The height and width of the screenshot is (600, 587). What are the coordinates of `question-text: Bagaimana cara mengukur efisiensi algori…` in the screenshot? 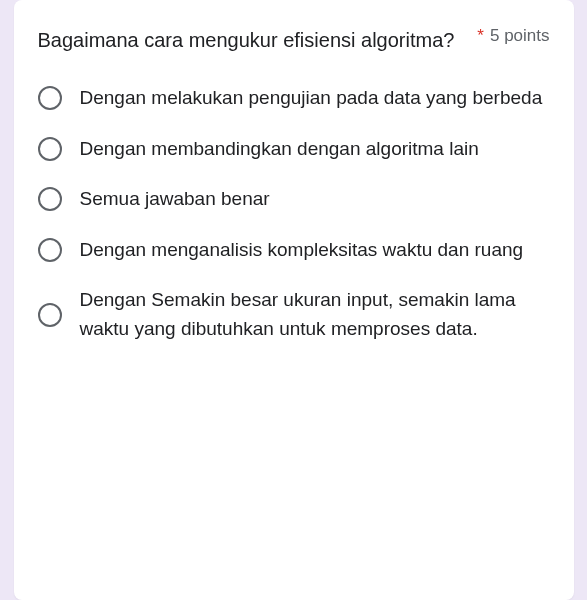 It's located at (258, 40).